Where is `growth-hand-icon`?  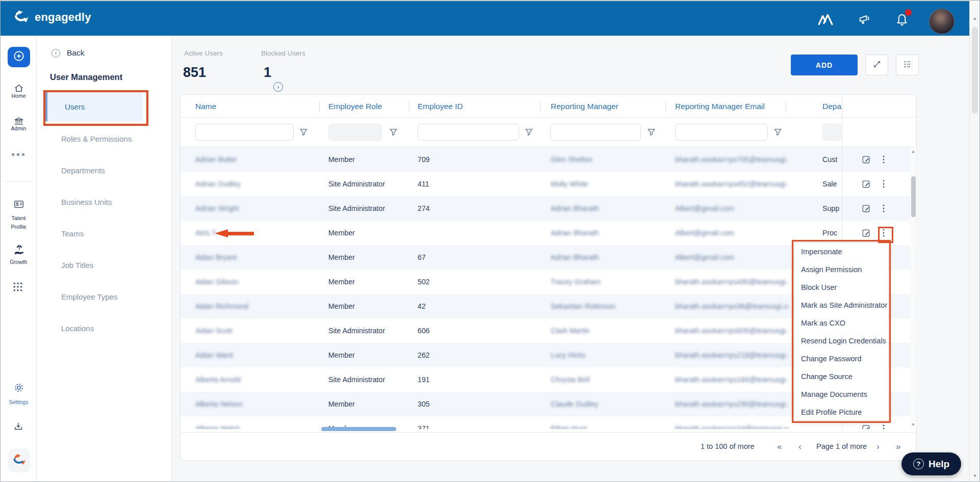 growth-hand-icon is located at coordinates (19, 249).